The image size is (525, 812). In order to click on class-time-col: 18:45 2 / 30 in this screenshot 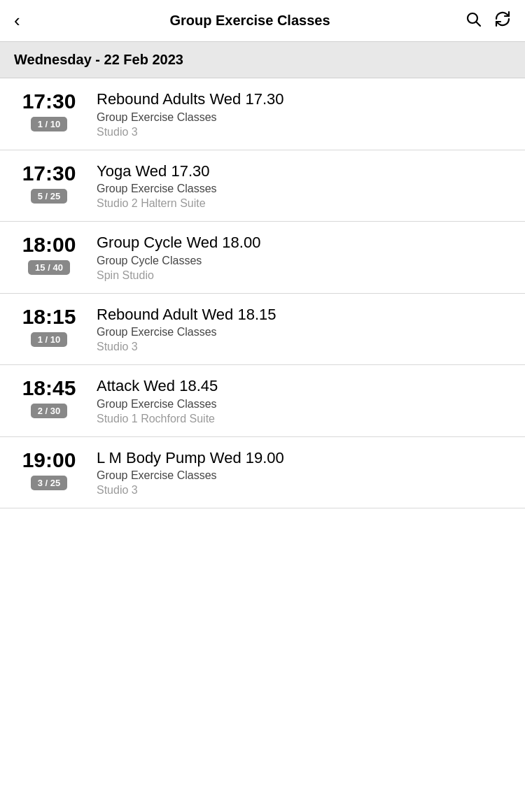, I will do `click(49, 397)`.